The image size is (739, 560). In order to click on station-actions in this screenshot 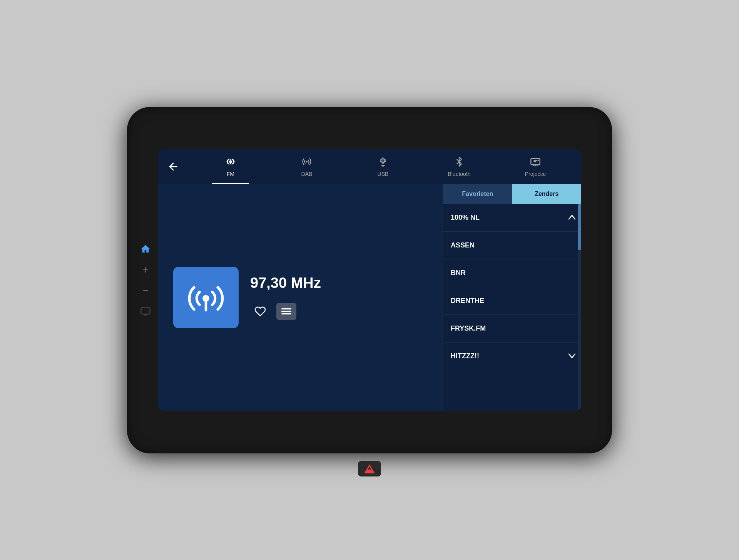, I will do `click(286, 311)`.